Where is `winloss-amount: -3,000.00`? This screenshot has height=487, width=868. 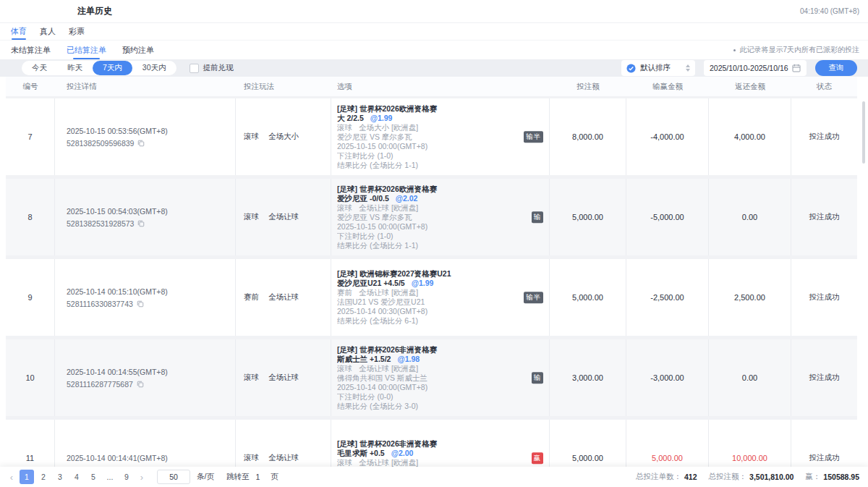 winloss-amount: -3,000.00 is located at coordinates (668, 378).